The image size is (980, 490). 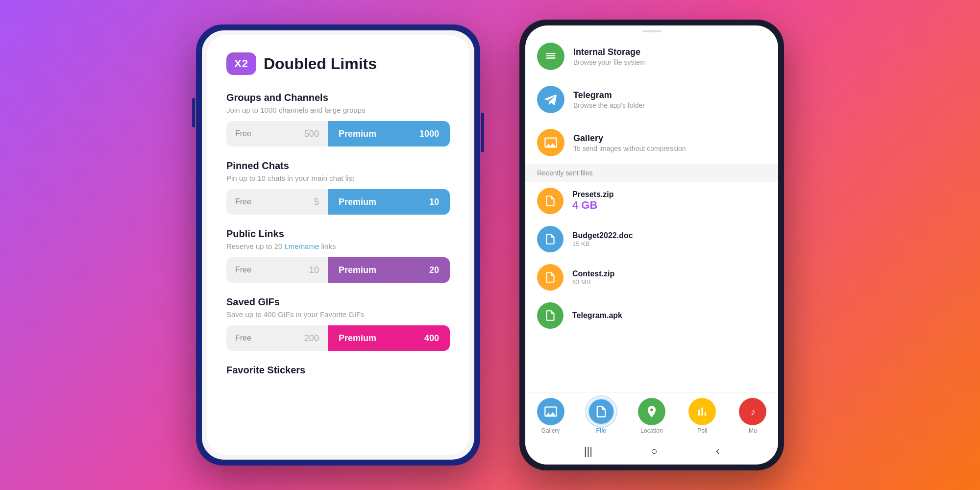 What do you see at coordinates (669, 277) in the screenshot?
I see `contest-info: Contest.zip 63 MB` at bounding box center [669, 277].